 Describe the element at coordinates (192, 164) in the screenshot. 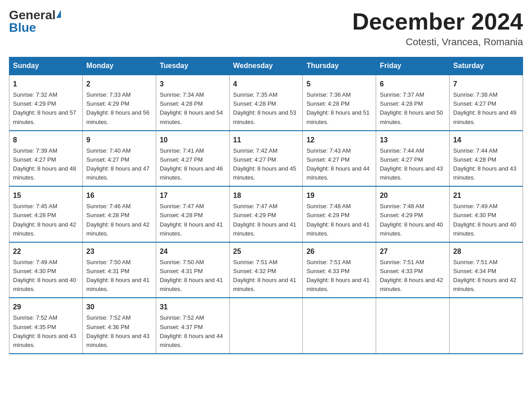

I see `day-info: Sunrise: 7:41 AMSunset: 4:27 PMDaylight:…` at that location.